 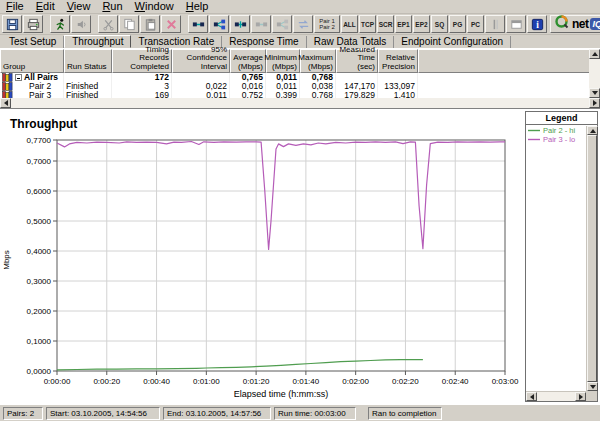 I want to click on menu-view: View, so click(x=79, y=6).